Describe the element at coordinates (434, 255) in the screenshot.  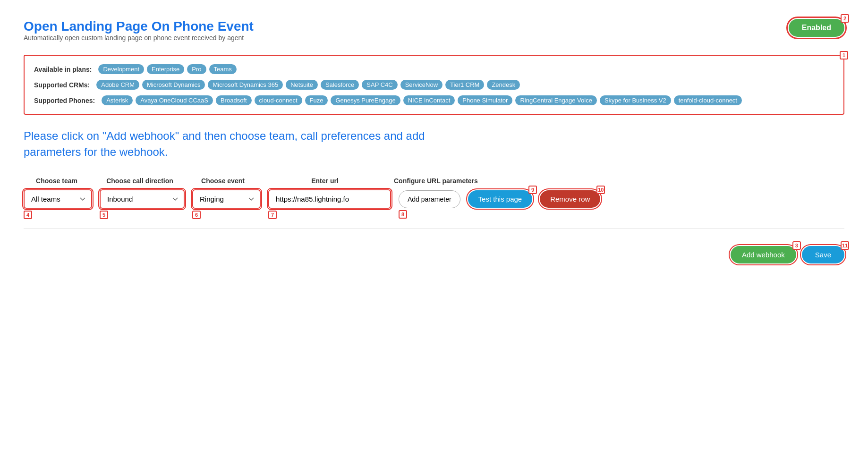
I see `bottom-row: 3 Add webhook 11 Save` at that location.